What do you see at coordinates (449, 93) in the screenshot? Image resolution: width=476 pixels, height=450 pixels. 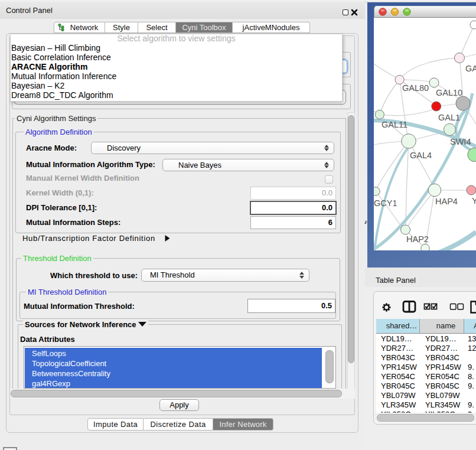 I see `svg-text: GAL10` at bounding box center [449, 93].